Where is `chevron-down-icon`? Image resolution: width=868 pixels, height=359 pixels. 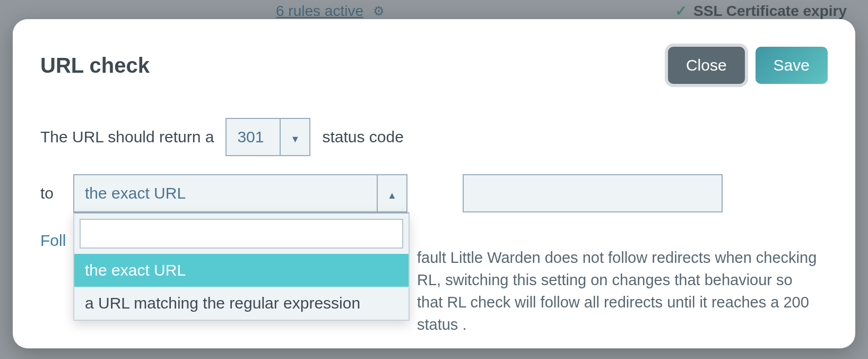 chevron-down-icon is located at coordinates (294, 137).